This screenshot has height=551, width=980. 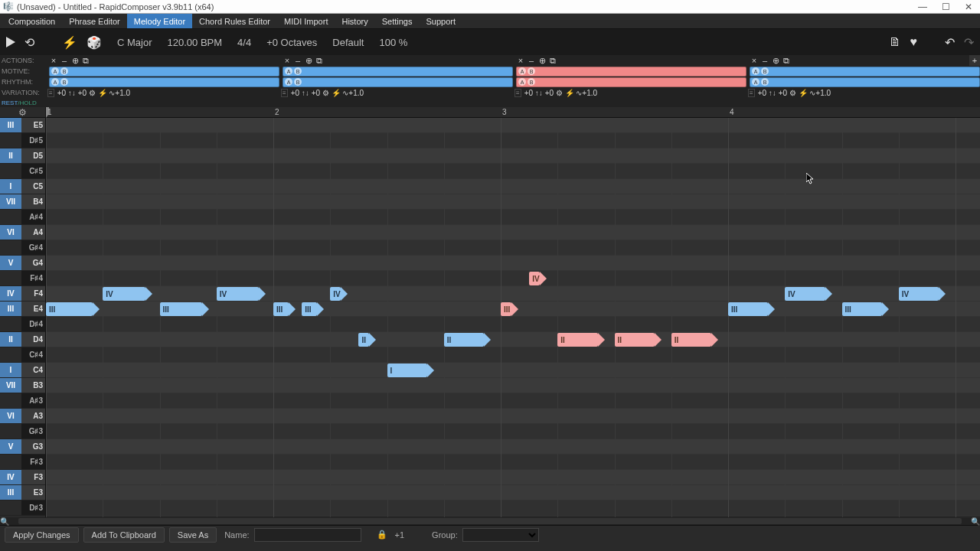 I want to click on menu-settings: Settings, so click(x=397, y=21).